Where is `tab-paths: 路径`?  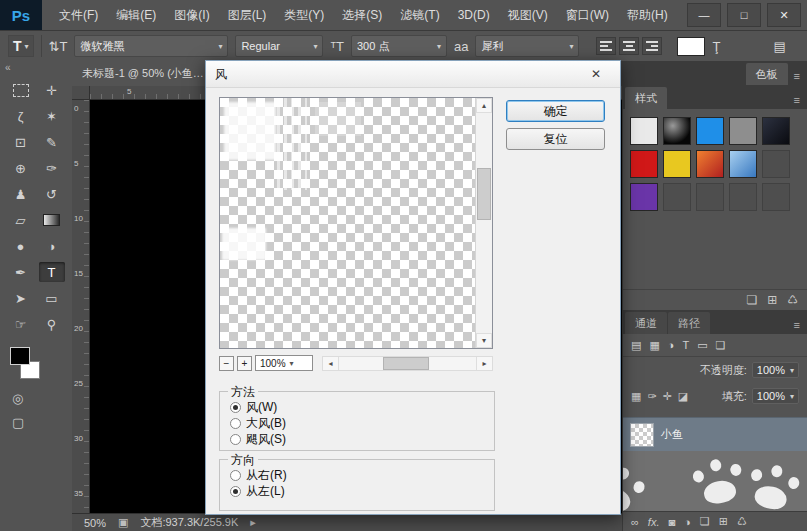
tab-paths: 路径 is located at coordinates (689, 323).